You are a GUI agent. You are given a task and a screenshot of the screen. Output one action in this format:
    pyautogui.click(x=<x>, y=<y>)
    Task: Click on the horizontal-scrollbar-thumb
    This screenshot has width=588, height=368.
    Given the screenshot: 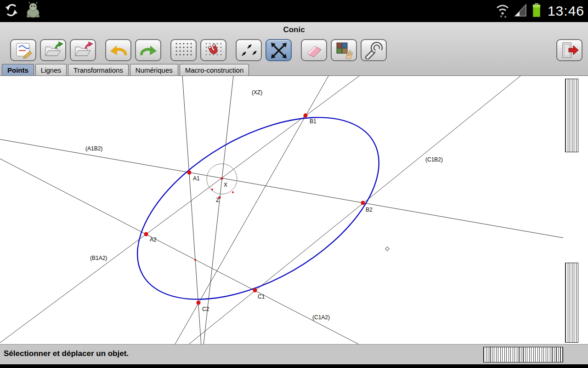 What is the action you would take?
    pyautogui.click(x=523, y=355)
    